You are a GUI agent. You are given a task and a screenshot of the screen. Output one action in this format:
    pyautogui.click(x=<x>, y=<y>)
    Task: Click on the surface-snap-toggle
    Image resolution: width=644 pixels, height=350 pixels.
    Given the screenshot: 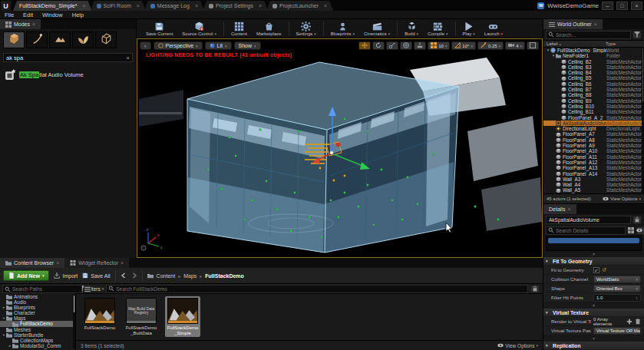 What is the action you would take?
    pyautogui.click(x=420, y=46)
    